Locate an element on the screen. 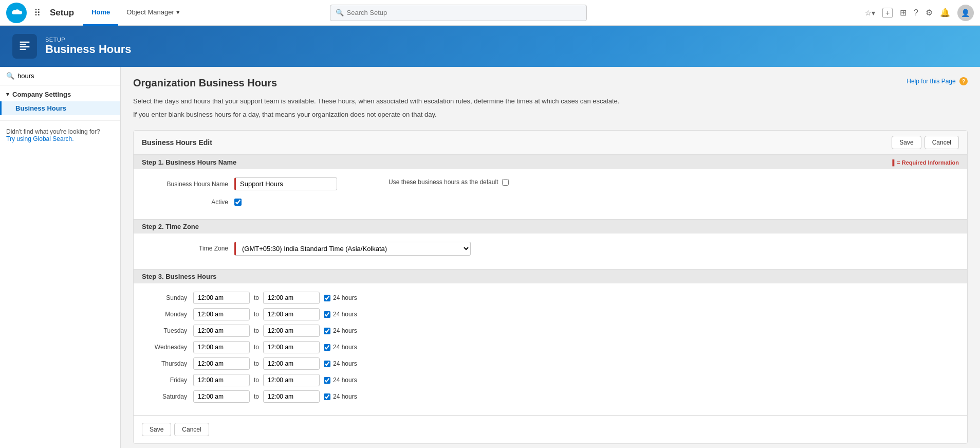 Image resolution: width=980 pixels, height=448 pixels. 24hours-checkbox-3 is located at coordinates (327, 348).